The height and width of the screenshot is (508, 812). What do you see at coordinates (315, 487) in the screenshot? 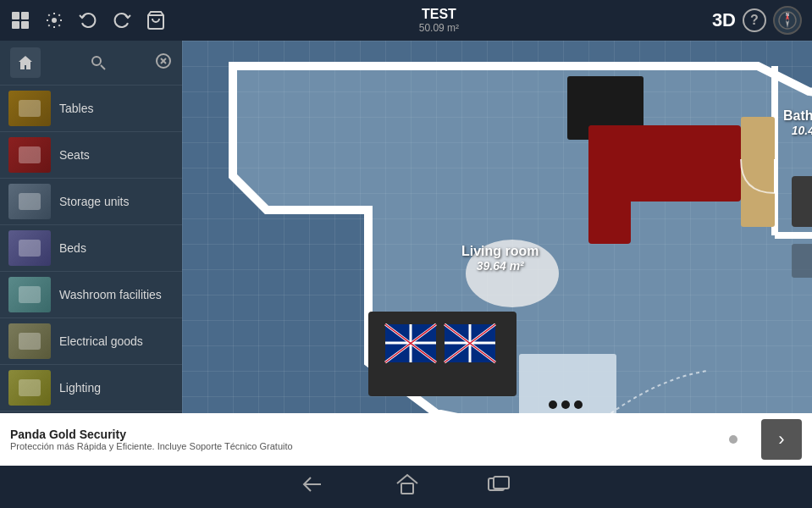
I see `back-button` at bounding box center [315, 487].